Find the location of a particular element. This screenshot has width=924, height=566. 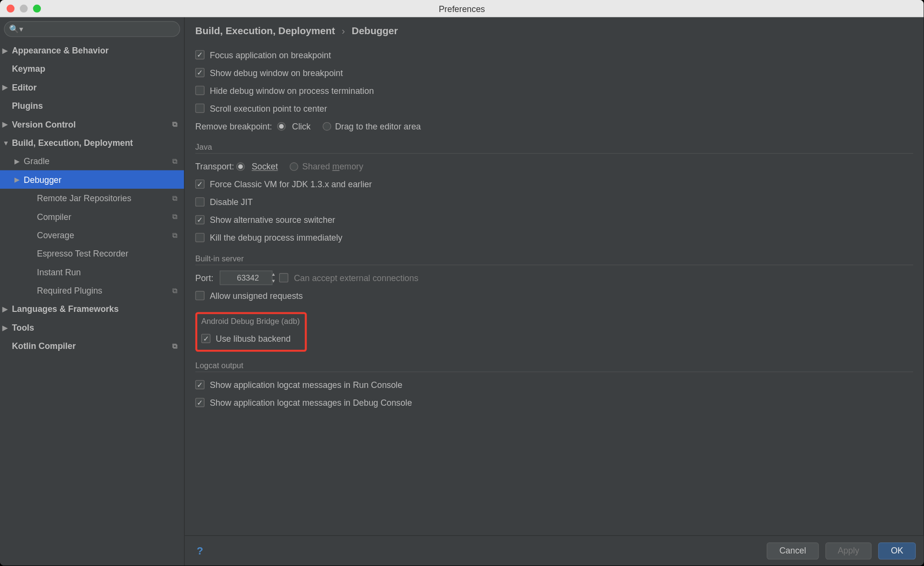

sidebar-item-languages-frameworks: ▶Languages & Frameworks is located at coordinates (92, 309).